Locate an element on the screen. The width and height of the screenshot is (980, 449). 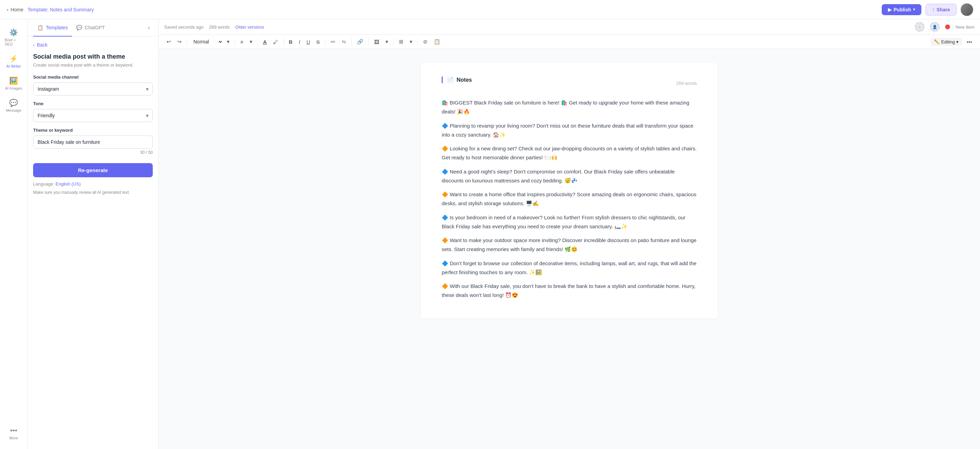
back-chevron-icon: ‹ is located at coordinates (34, 45).